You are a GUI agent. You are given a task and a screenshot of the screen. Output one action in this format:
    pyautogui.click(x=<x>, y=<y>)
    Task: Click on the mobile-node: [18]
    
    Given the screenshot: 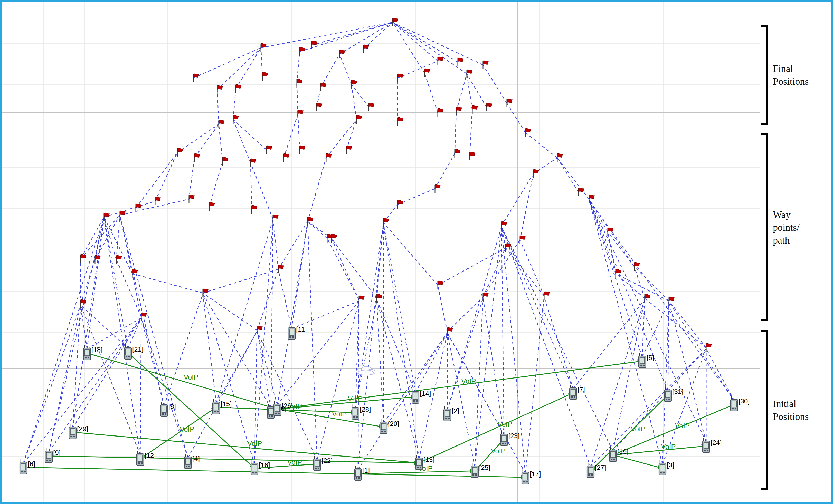 What is the action you would take?
    pyautogui.click(x=93, y=352)
    